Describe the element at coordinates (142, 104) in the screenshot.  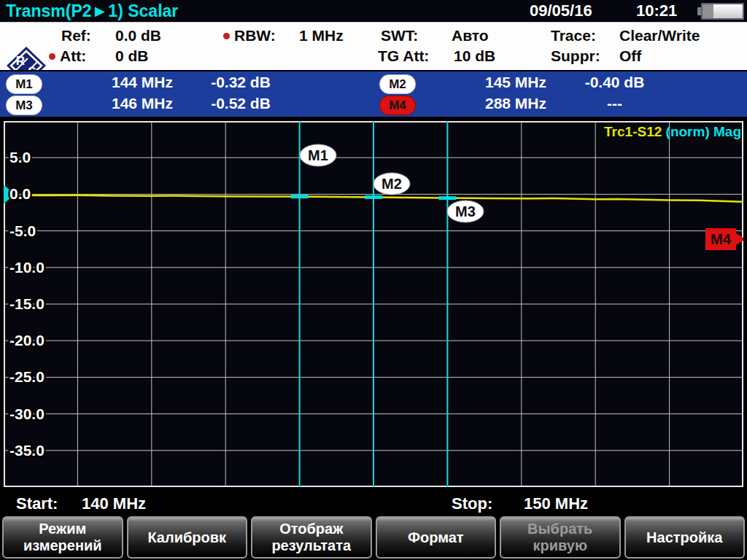
I see `marker-m3-freq: 146 MHz` at that location.